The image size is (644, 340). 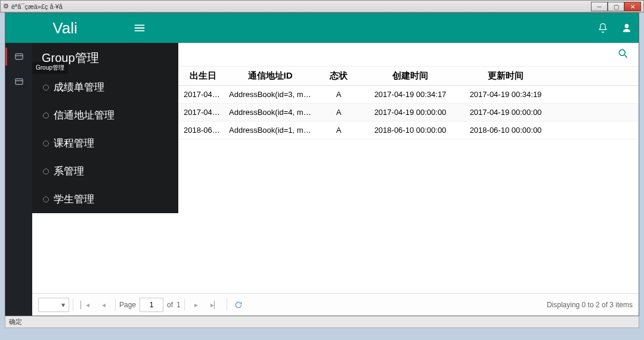 I want to click on refresh-button, so click(x=239, y=305).